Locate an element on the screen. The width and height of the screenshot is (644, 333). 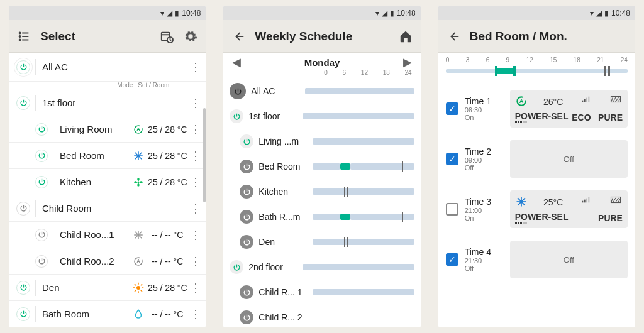
temp-value: 25°C is located at coordinates (553, 202).